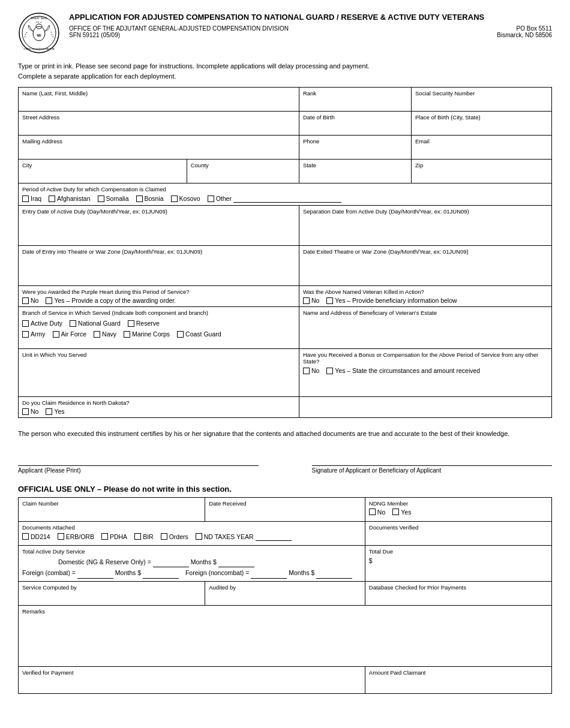 The width and height of the screenshot is (570, 728). Describe the element at coordinates (113, 198) in the screenshot. I see `somalia-checkbox: Somalia` at that location.